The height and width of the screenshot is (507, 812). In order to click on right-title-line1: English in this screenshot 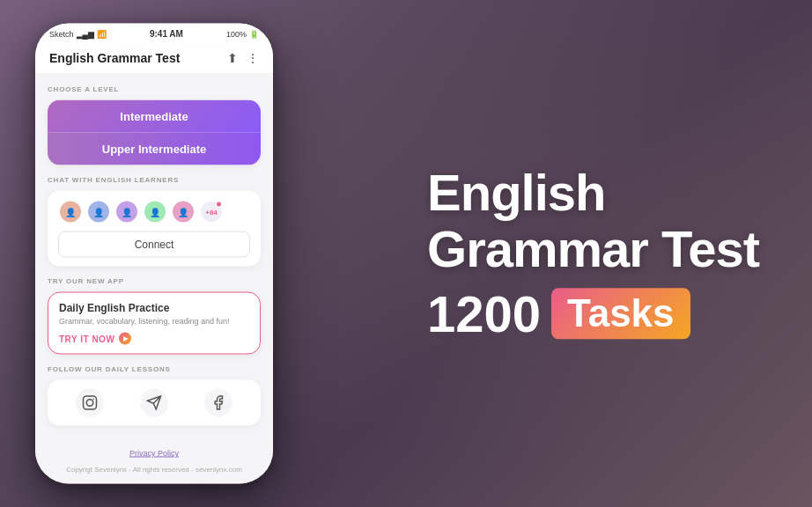, I will do `click(594, 193)`.